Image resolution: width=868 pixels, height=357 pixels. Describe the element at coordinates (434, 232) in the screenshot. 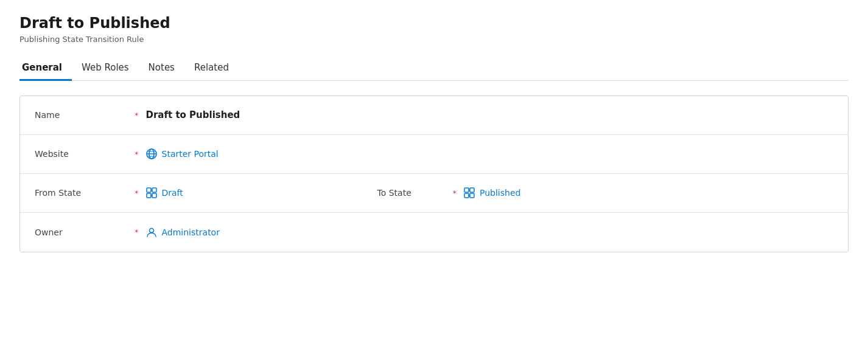

I see `owner-row: Owner * Administrator` at that location.